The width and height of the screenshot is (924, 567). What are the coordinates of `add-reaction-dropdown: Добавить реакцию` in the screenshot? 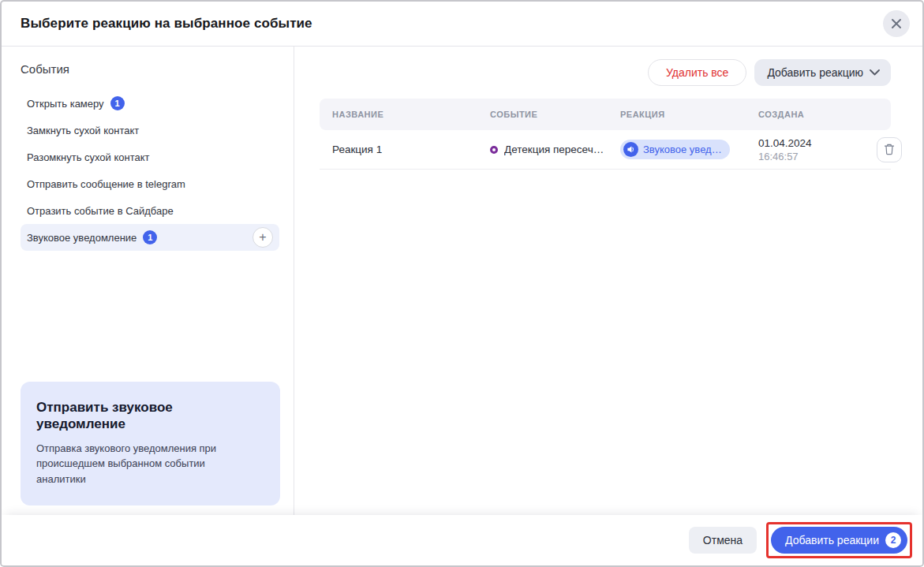 It's located at (822, 73).